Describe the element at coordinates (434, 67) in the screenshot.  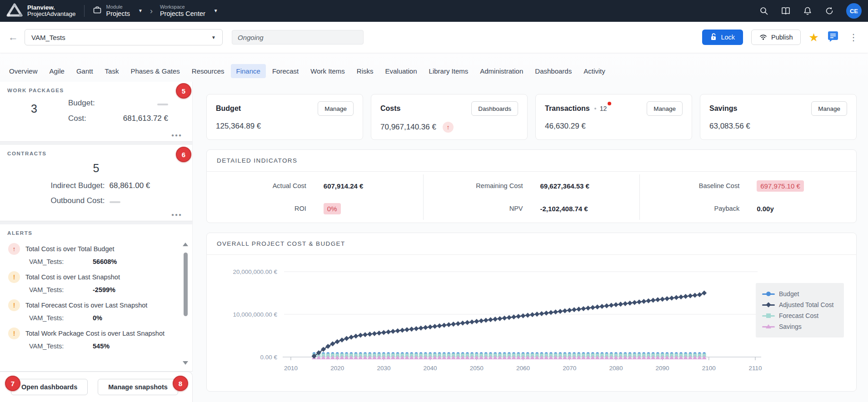
I see `tab-bar: Overview Agile Gantt Task Phases & Gates…` at that location.